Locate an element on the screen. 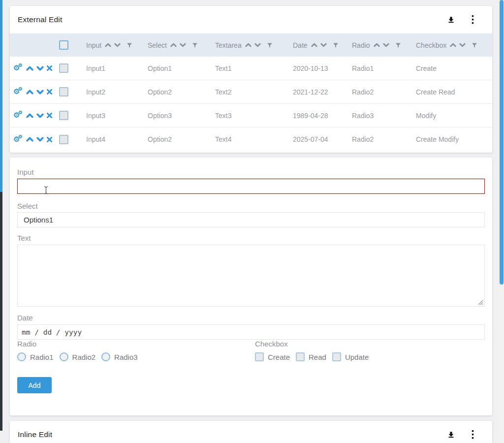  cell-checkbox: Create Modify is located at coordinates (454, 139).